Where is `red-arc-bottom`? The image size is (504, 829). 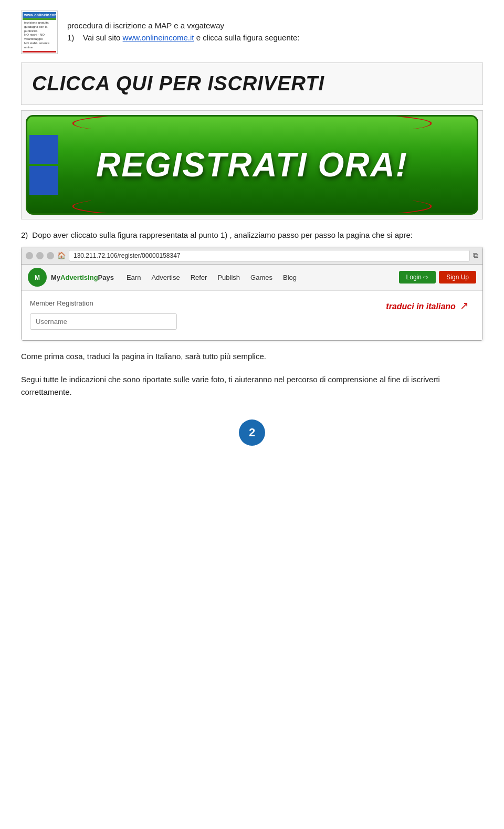 red-arc-bottom is located at coordinates (252, 204).